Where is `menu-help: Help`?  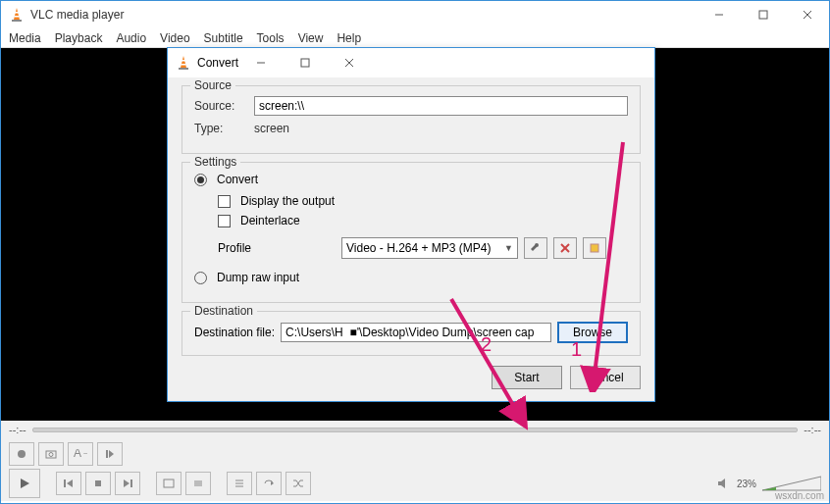
menu-help: Help is located at coordinates (349, 38).